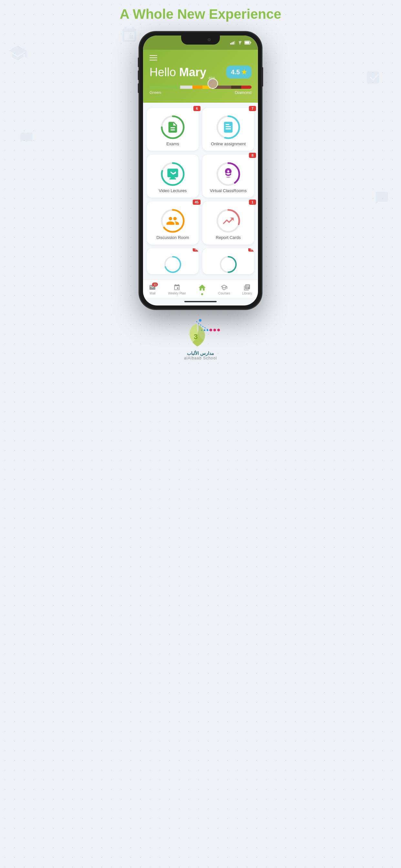 Image resolution: width=401 pixels, height=868 pixels. Describe the element at coordinates (201, 176) in the screenshot. I see `grid-row-2: Video Lectures 8` at that location.